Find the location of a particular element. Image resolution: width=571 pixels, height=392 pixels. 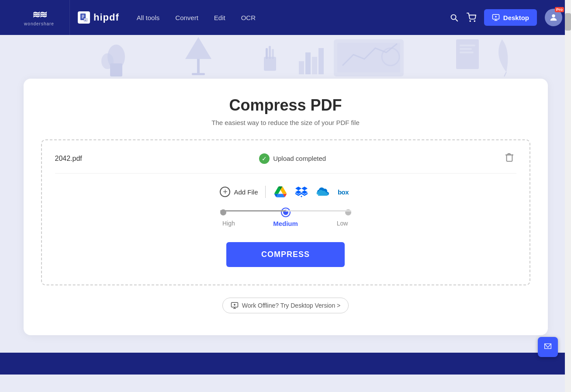

hipdf-icon: H is located at coordinates (84, 17).